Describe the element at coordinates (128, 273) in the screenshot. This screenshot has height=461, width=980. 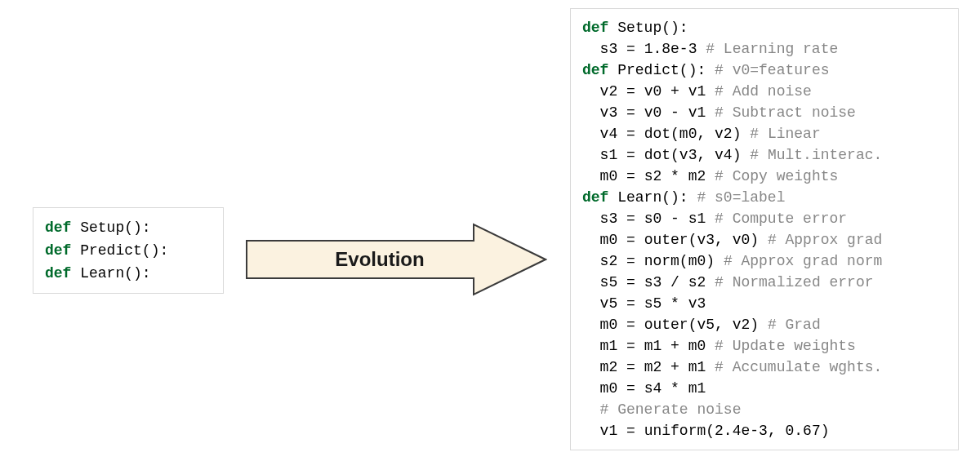
I see `code-line: def Learn():` at that location.